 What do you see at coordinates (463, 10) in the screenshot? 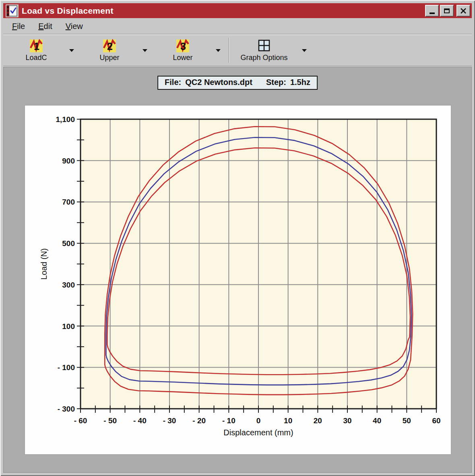
I see `close-button` at bounding box center [463, 10].